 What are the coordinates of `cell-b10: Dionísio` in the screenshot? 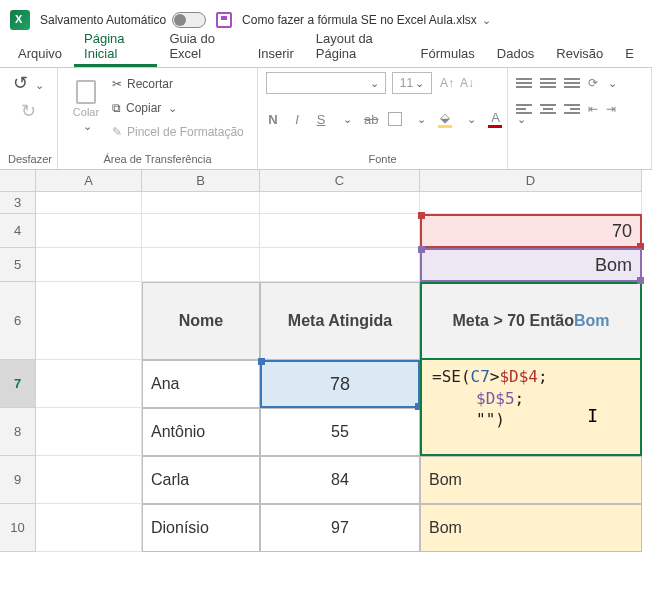 It's located at (201, 528).